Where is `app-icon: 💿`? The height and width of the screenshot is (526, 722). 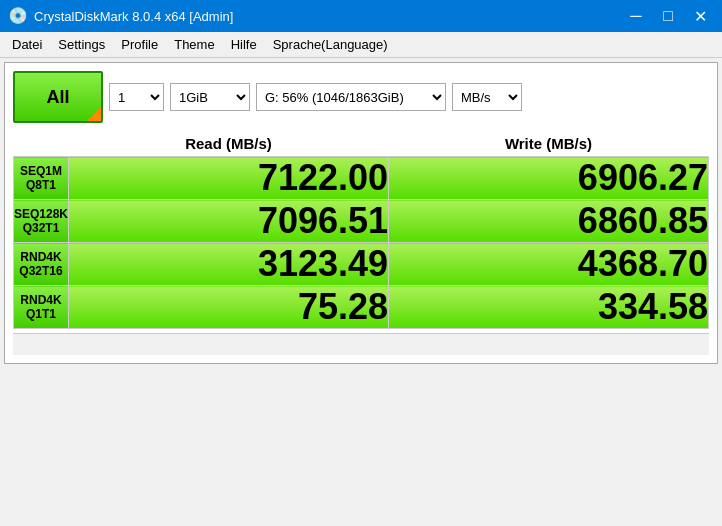
app-icon: 💿 is located at coordinates (18, 16).